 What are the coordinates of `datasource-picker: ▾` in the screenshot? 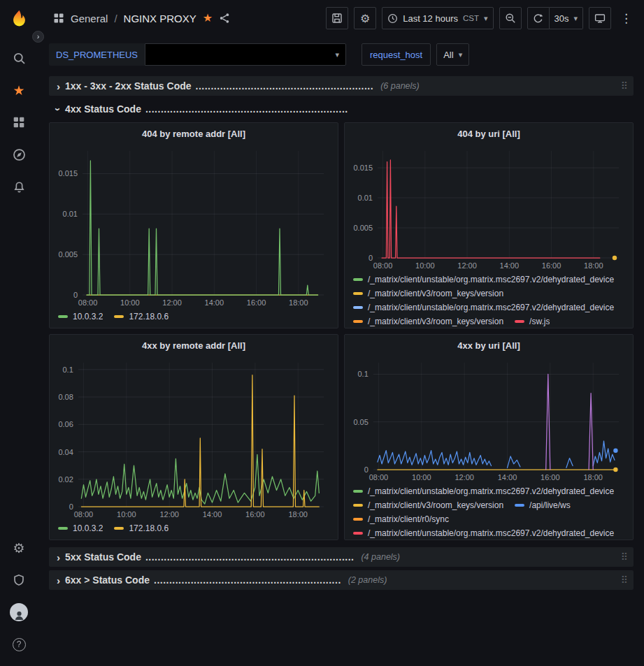 It's located at (245, 55).